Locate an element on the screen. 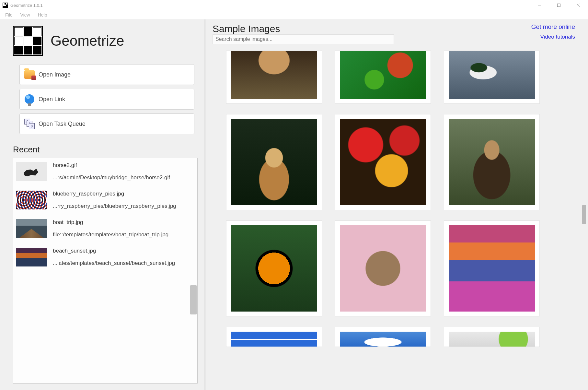 The image size is (588, 390). recent-item: beach_sunset.jpg ...lates/templates/beac… is located at coordinates (105, 257).